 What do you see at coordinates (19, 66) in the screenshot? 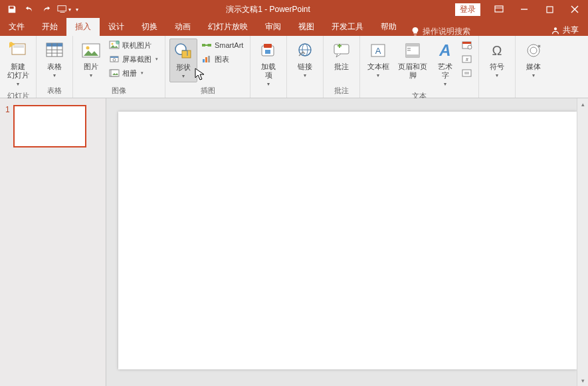
I see `group-slides: 新建 幻灯片▾ 幻灯片` at bounding box center [19, 66].